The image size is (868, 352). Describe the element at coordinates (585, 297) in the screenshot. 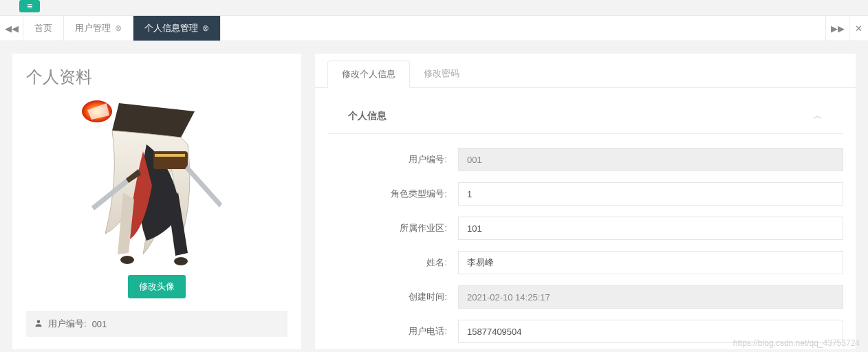

I see `form-row-created-at: 创建时间:` at that location.